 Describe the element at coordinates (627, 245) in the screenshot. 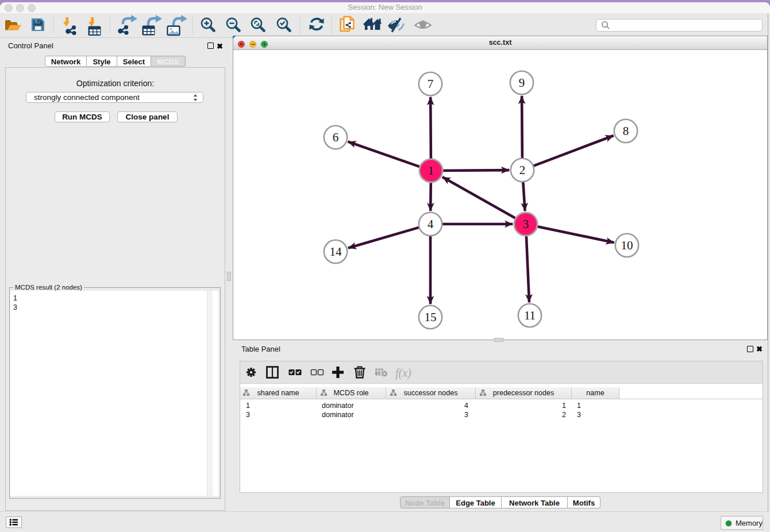

I see `svg-text: 10` at that location.